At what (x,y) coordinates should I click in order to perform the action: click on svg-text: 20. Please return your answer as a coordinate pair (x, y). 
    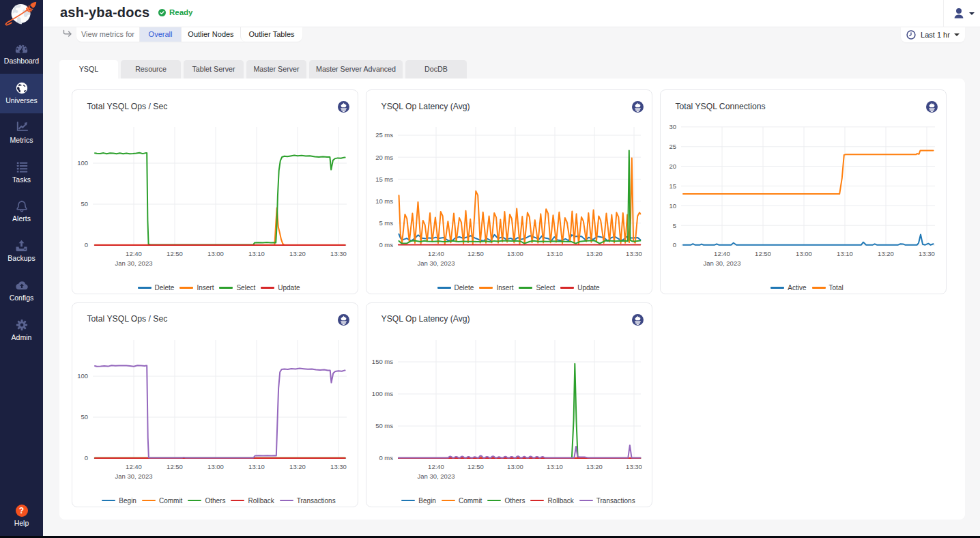
    Looking at the image, I should click on (673, 167).